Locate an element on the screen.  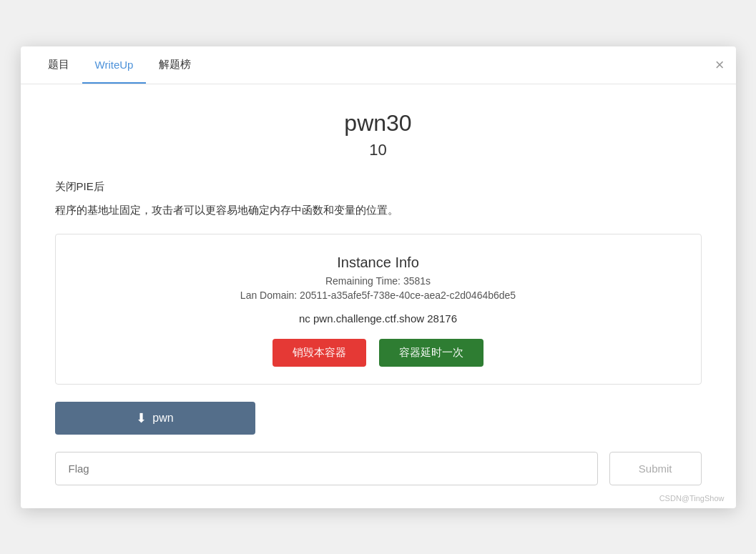
challenge-desc-line2: 程序的基地址固定，攻击者可以更容易地确定内存中函数和变量的位置。 is located at coordinates (378, 210).